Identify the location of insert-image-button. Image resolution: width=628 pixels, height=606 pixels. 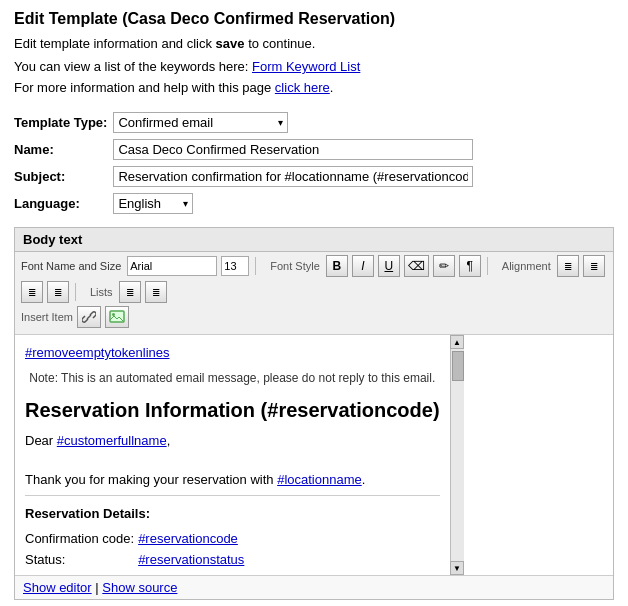
(117, 317).